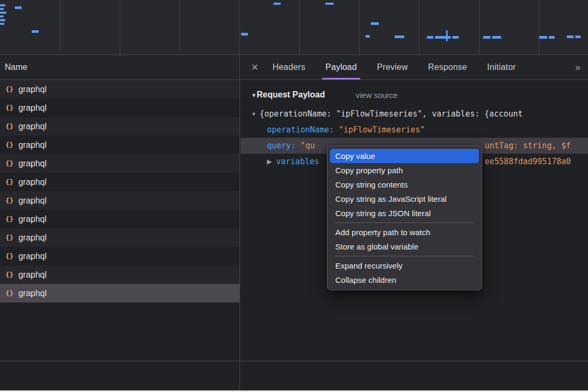  I want to click on expand-caret-icon: ▾, so click(254, 114).